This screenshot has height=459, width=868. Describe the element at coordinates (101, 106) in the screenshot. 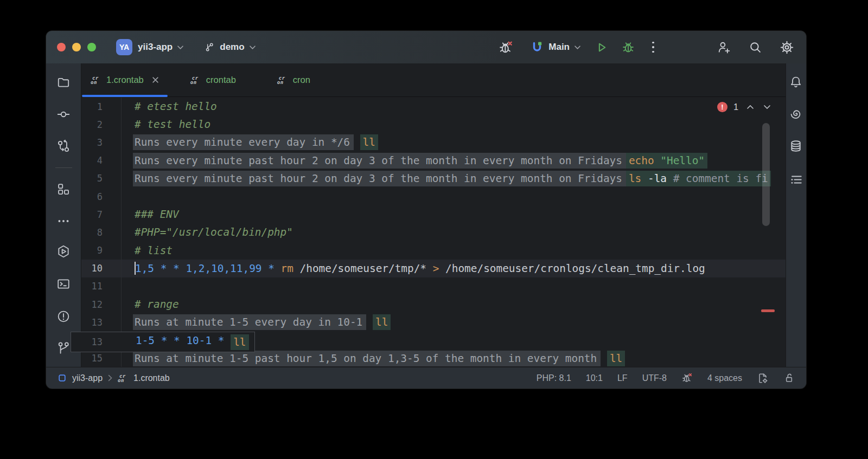

I see `line-number: 1` at that location.